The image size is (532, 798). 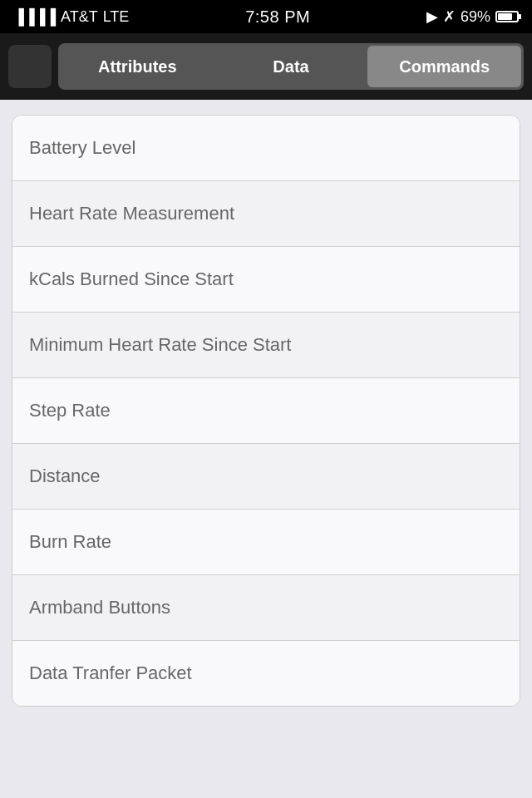 I want to click on location-icon: ▶, so click(x=432, y=17).